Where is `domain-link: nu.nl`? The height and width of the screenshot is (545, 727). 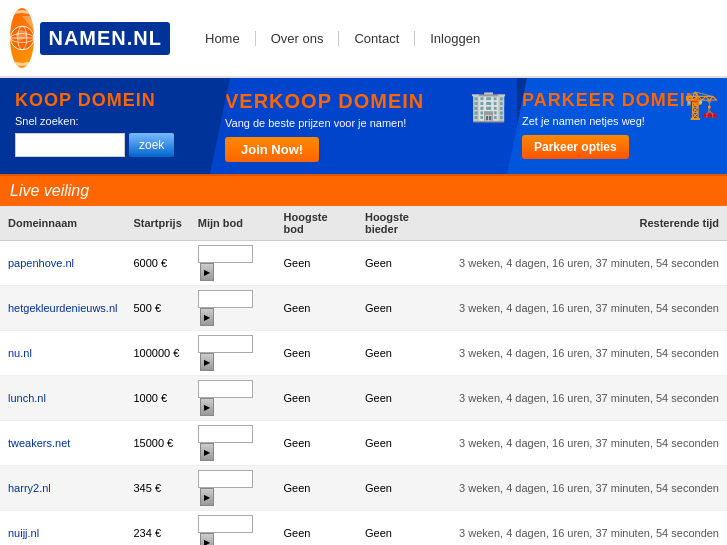 domain-link: nu.nl is located at coordinates (20, 353).